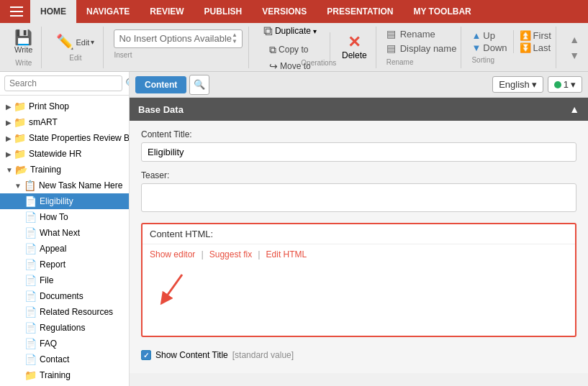 The image size is (588, 386). I want to click on sidebar-label-state-properties: State Properties Review Board, so click(79, 138).